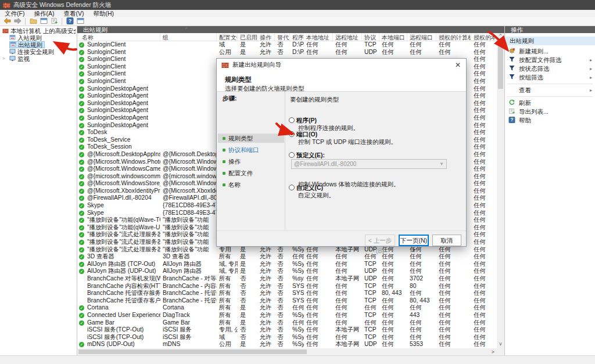 The image size is (595, 364). I want to click on tree-expander: >, so click(5, 59).